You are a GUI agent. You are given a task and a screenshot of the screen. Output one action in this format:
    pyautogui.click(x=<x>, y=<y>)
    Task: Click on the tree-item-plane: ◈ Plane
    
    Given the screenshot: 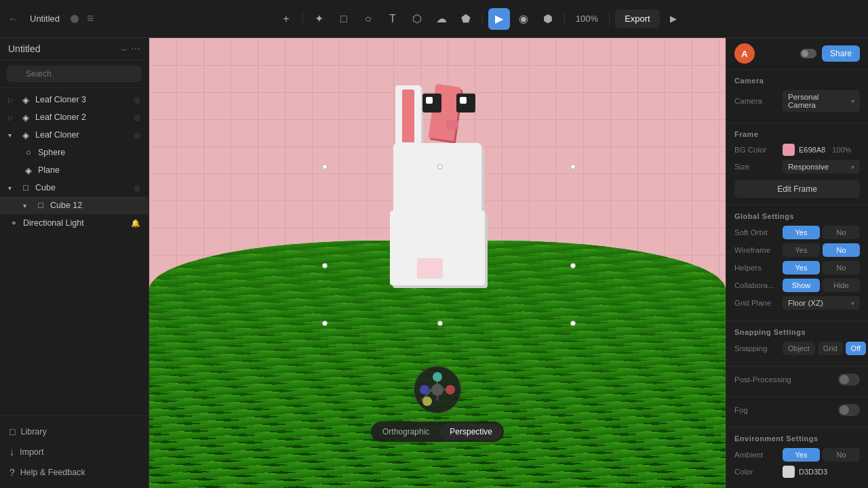 What is the action you would take?
    pyautogui.click(x=75, y=170)
    